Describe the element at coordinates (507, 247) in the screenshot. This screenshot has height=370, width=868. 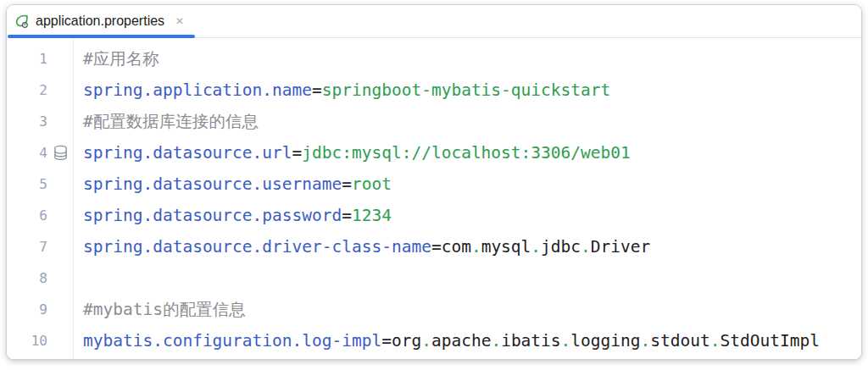
I see `code-segment-plain: mysql` at that location.